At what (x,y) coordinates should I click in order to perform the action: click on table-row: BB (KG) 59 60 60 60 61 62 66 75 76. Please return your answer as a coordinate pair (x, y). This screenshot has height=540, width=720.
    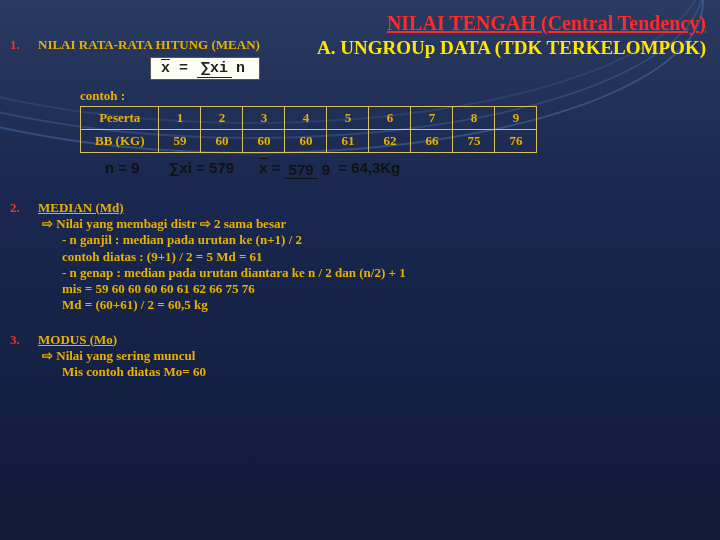
    Looking at the image, I should click on (309, 142).